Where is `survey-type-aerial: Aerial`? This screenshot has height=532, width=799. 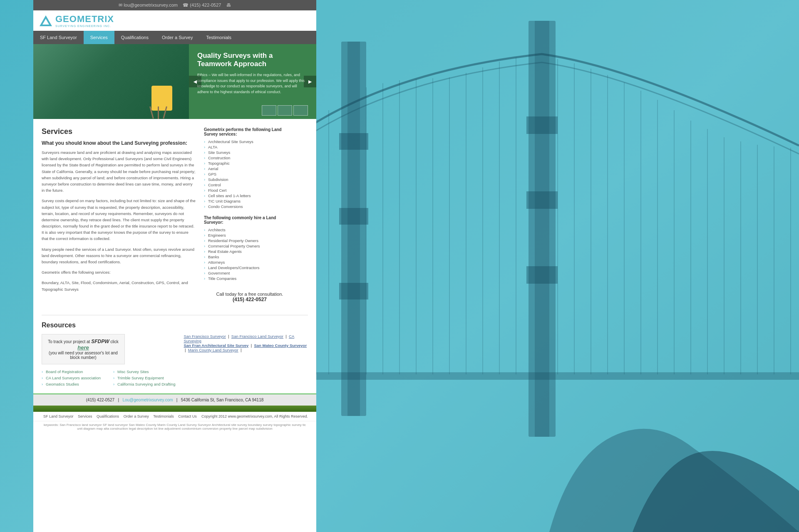 survey-type-aerial: Aerial is located at coordinates (250, 169).